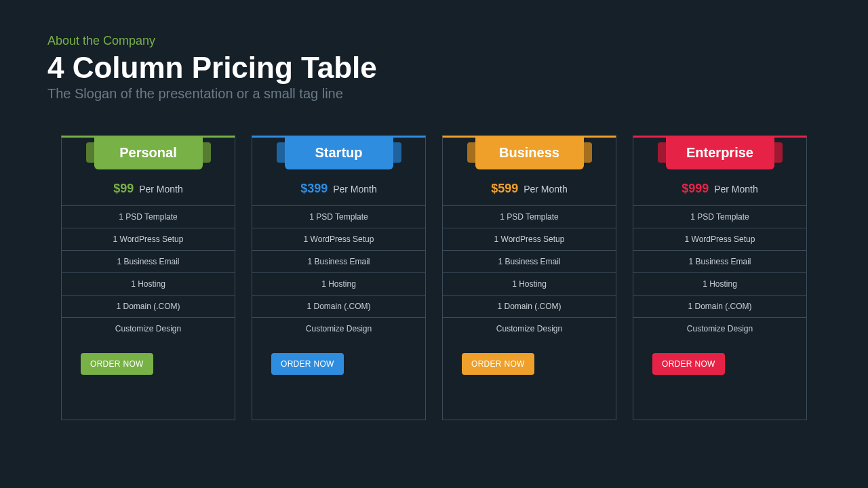  I want to click on pricing-card-personal: Personal$99 Per Month1 PSD Template1 Wor…, so click(148, 278).